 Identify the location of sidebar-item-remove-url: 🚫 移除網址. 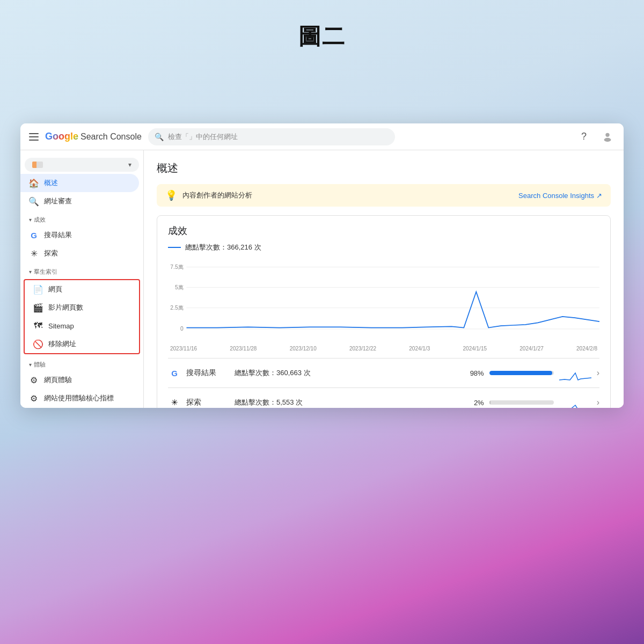
(79, 344).